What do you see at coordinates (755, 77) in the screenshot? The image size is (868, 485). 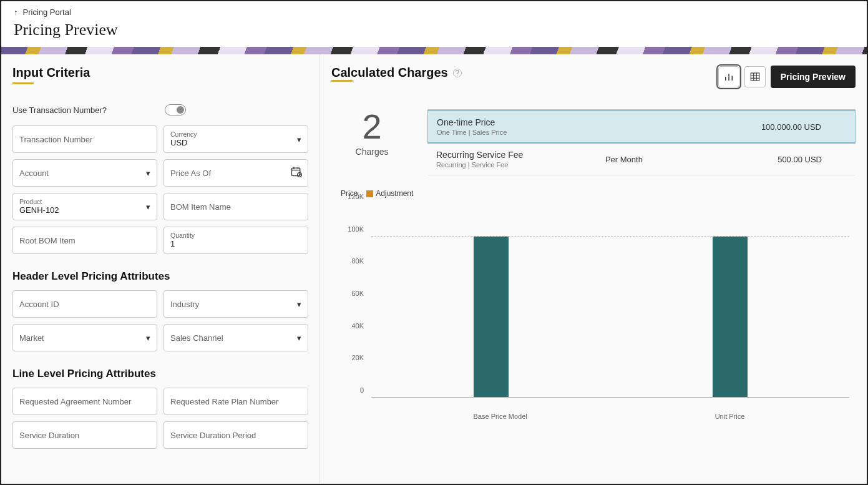 I see `table-icon` at bounding box center [755, 77].